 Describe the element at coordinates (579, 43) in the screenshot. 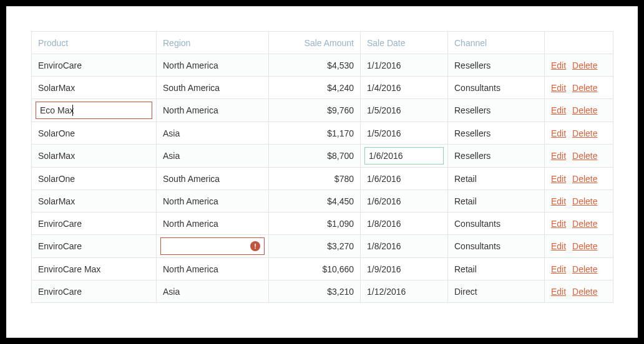

I see `column-header-actions` at that location.